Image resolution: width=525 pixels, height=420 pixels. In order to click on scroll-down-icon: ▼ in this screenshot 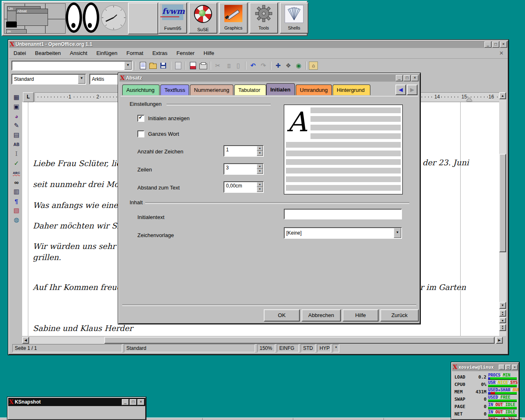, I will do `click(503, 305)`.